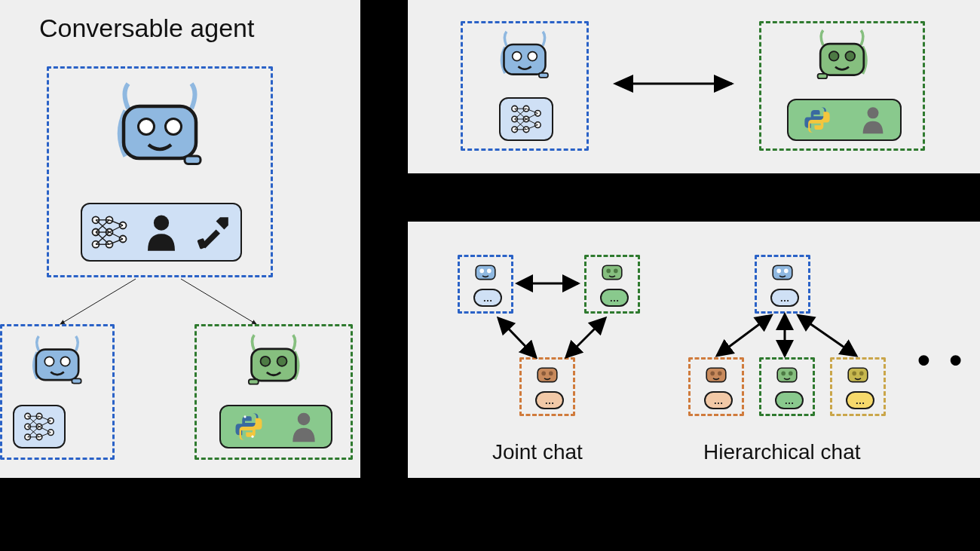 The height and width of the screenshot is (551, 980). What do you see at coordinates (782, 284) in the screenshot?
I see `hier-top-box: …` at bounding box center [782, 284].